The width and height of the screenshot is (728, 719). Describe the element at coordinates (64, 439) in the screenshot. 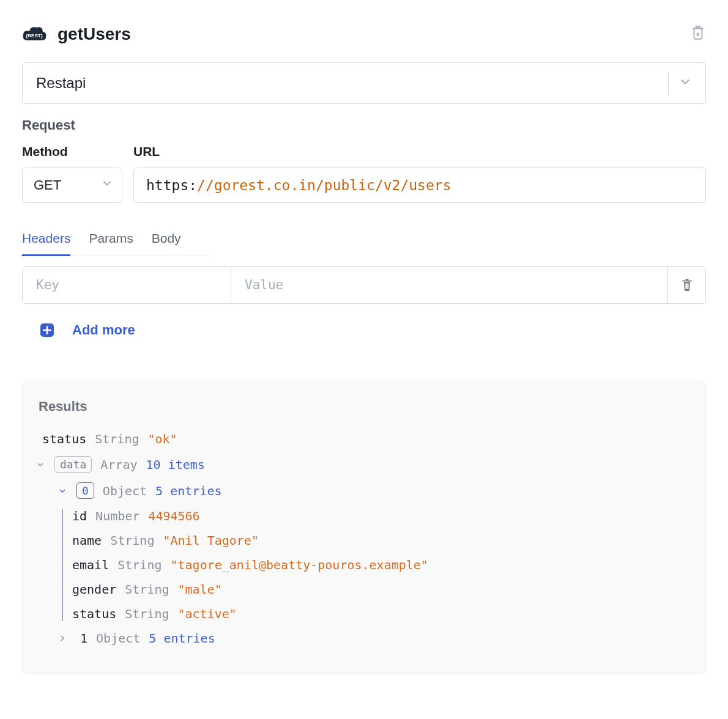

I see `result-key: status` at that location.